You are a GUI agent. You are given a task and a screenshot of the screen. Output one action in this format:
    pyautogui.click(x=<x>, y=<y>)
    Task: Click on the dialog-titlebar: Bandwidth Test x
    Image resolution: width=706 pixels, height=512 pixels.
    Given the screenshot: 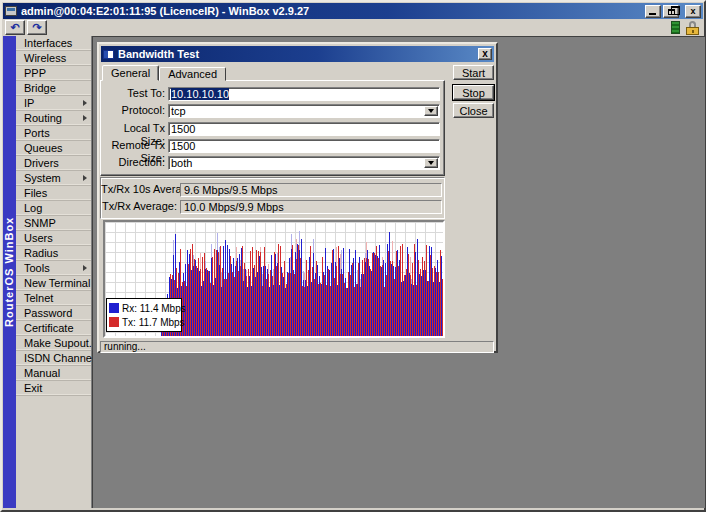 What is the action you would take?
    pyautogui.click(x=298, y=54)
    